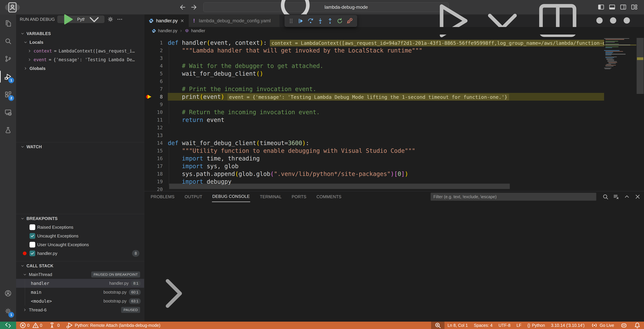 The image size is (644, 329). What do you see at coordinates (329, 197) in the screenshot?
I see `panel-tab-comments: COMMENTS` at bounding box center [329, 197].